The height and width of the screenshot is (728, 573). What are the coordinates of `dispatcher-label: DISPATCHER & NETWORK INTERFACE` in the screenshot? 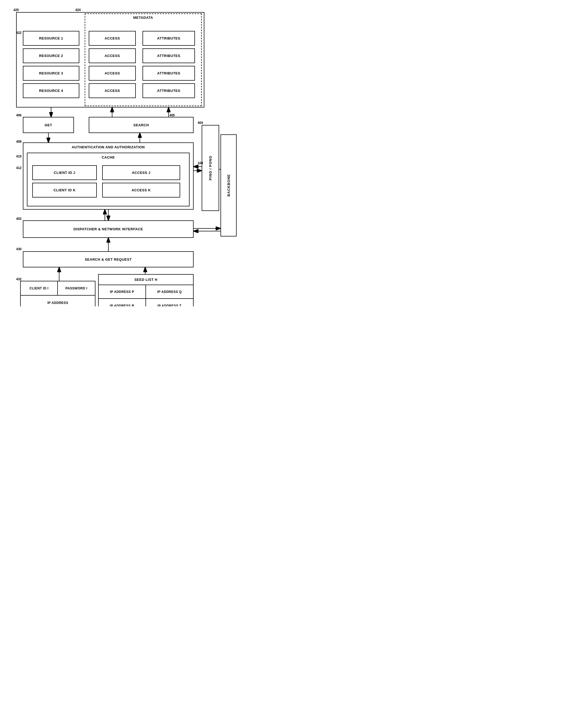 It's located at (108, 229).